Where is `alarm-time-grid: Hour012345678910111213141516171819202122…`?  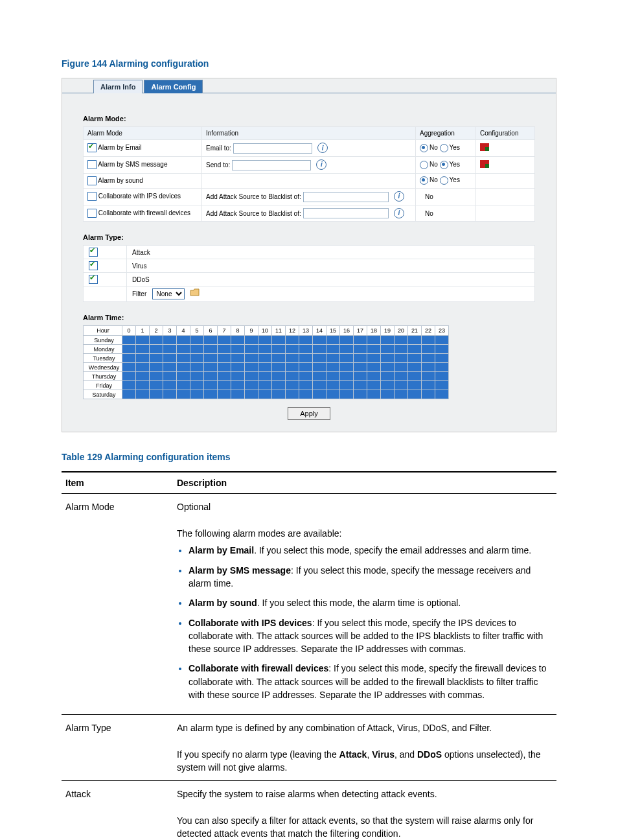
alarm-time-grid: Hour012345678910111213141516171819202122… is located at coordinates (266, 362).